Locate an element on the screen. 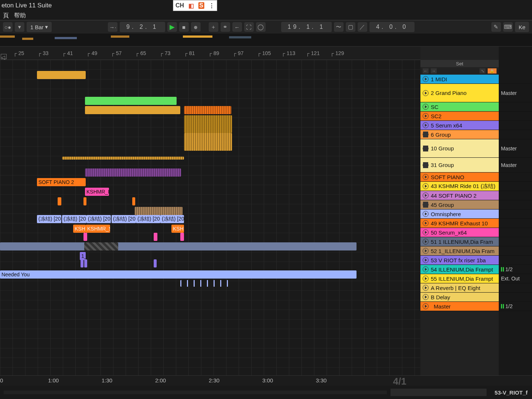  track-header: 10 Group is located at coordinates (460, 149).